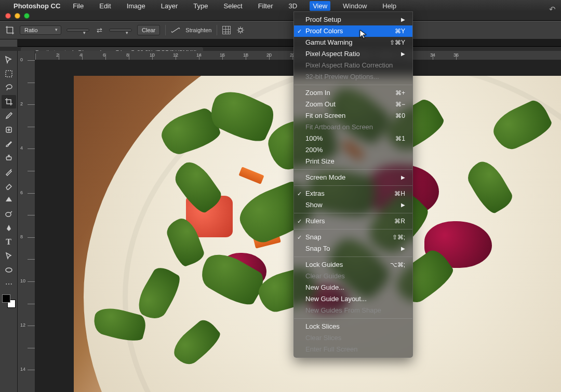  What do you see at coordinates (9, 116) in the screenshot?
I see `eyedropper-tool` at bounding box center [9, 116].